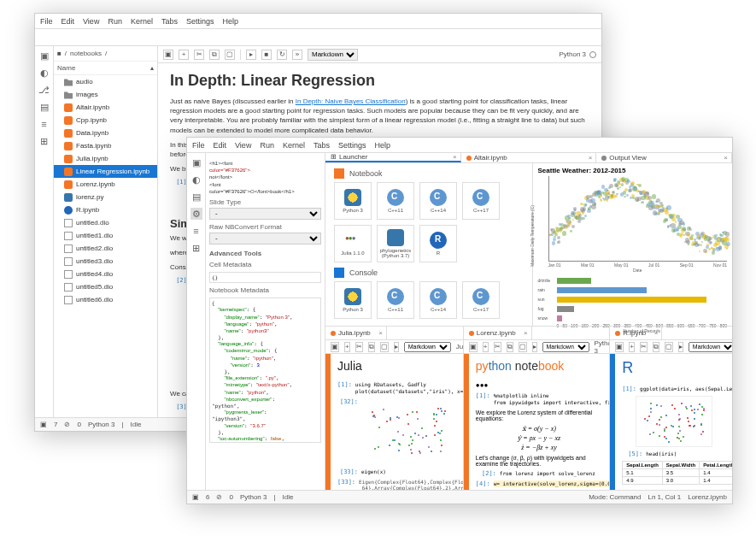  I want to click on code-line: eigen(x), so click(374, 472).